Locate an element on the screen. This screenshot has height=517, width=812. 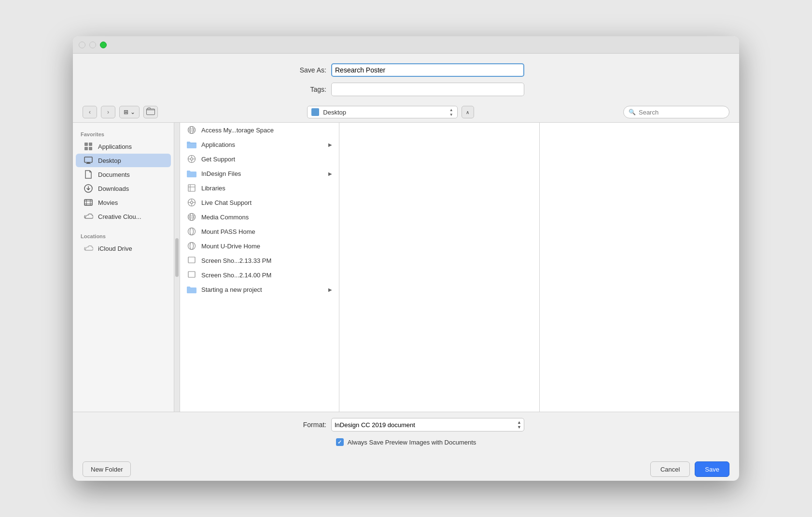
file-item-applications: Applications ▶ is located at coordinates (260, 144).